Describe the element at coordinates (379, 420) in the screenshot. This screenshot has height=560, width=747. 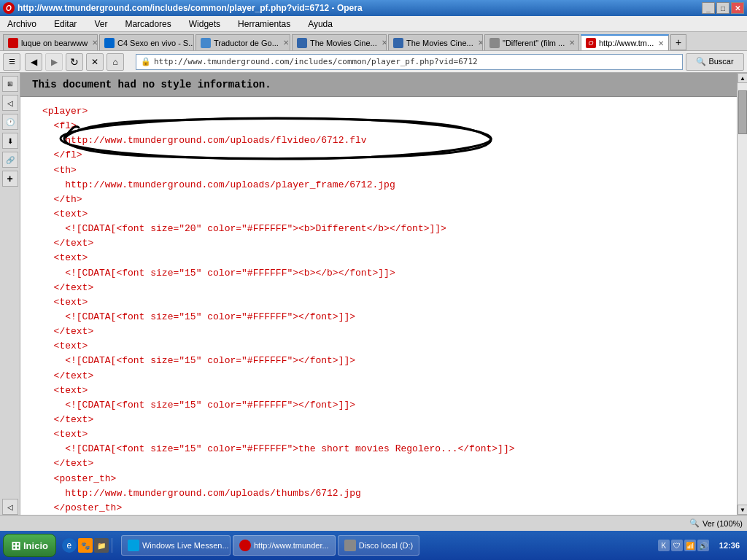
I see `xml-line-22: </text>` at that location.